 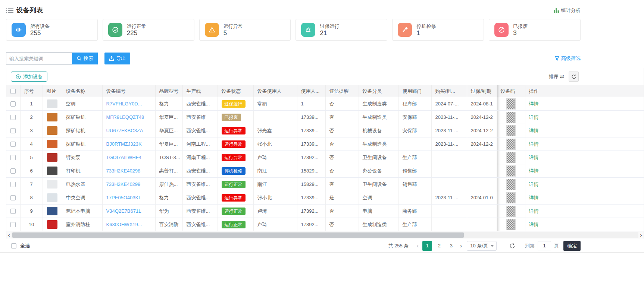 I want to click on stat-card-all: 所有设备 255, so click(x=52, y=30).